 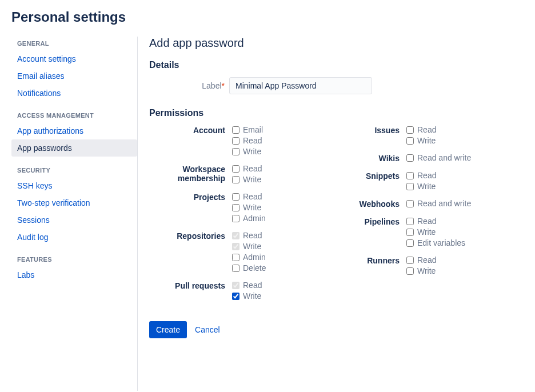 I want to click on sidebar-item: Sessions, so click(x=74, y=220).